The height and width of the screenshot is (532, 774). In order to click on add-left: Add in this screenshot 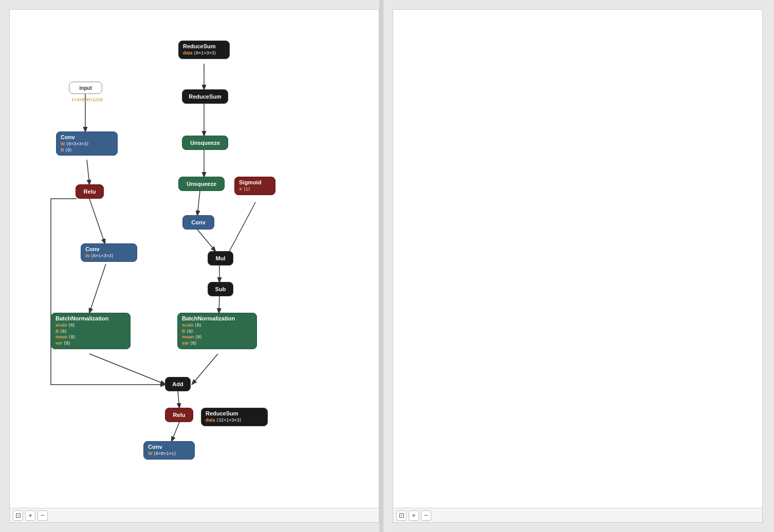, I will do `click(178, 384)`.